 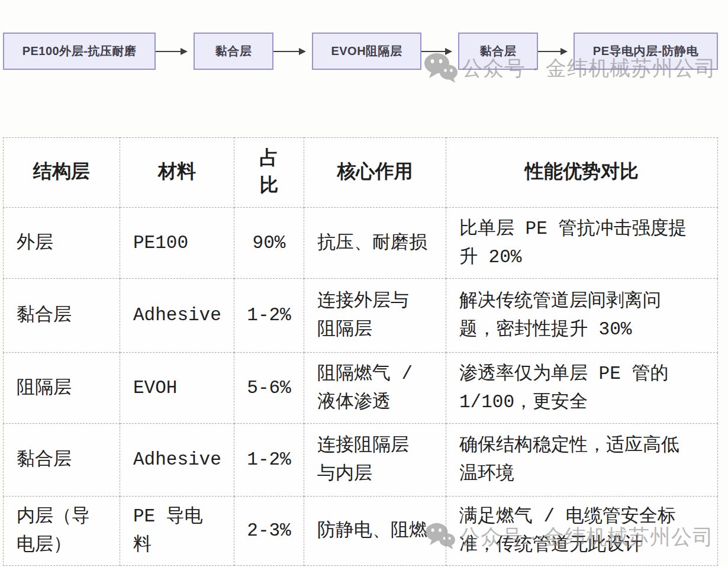 What do you see at coordinates (498, 51) in the screenshot?
I see `flow-box-adhesive-2: 黏合层` at bounding box center [498, 51].